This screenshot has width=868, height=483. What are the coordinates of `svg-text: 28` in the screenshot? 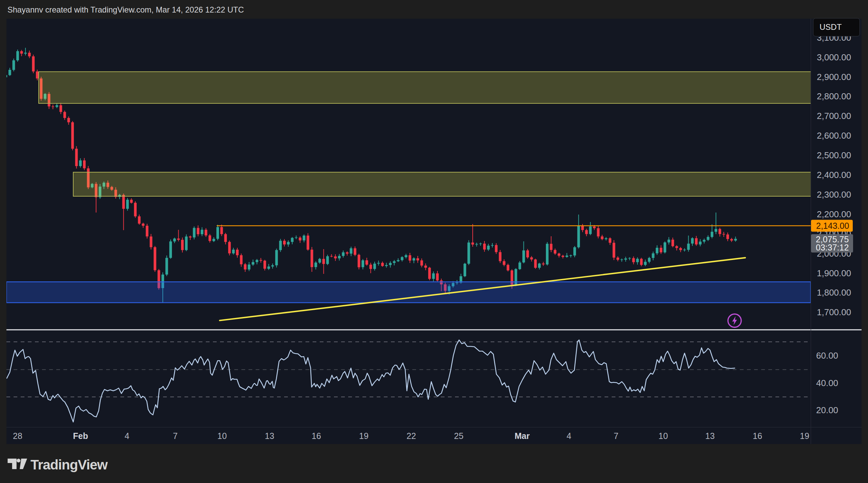 It's located at (18, 436).